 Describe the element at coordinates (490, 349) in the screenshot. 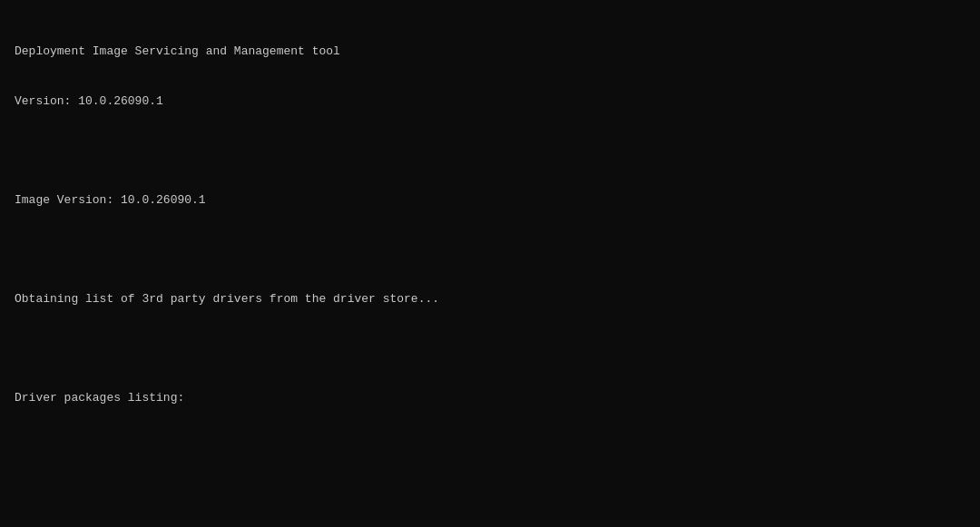

I see `blank3` at that location.